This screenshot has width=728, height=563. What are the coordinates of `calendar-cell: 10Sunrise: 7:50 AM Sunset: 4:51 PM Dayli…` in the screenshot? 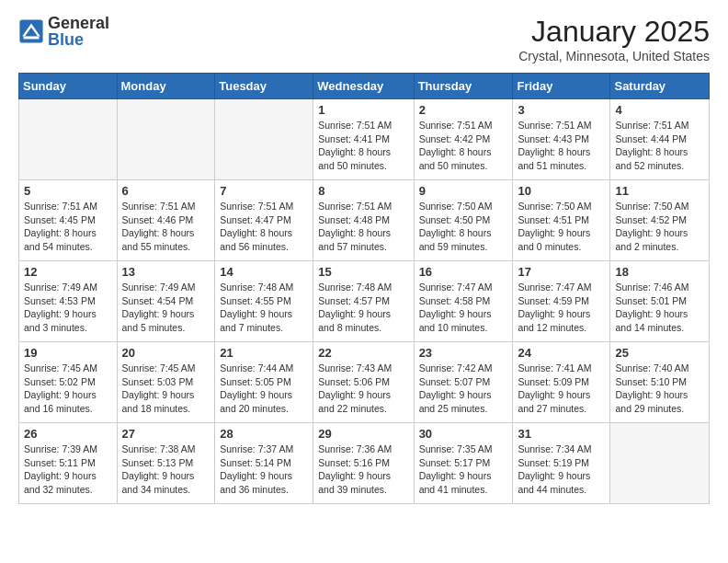 It's located at (562, 221).